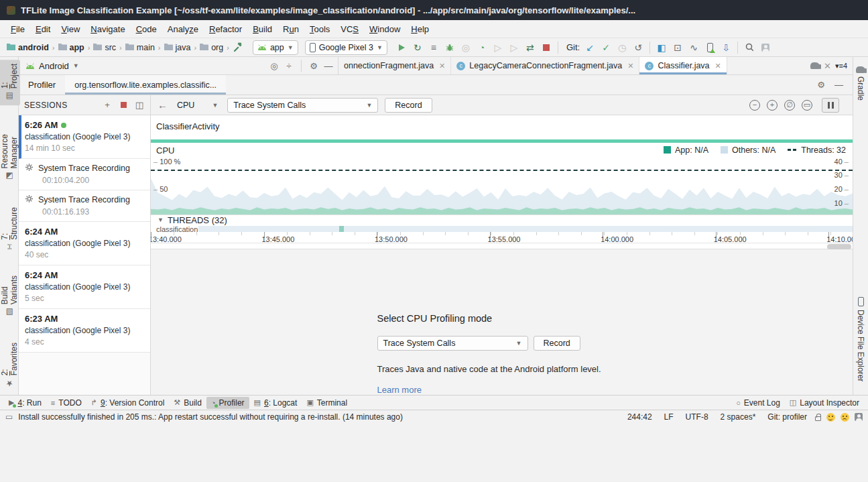 The height and width of the screenshot is (482, 868). What do you see at coordinates (291, 29) in the screenshot?
I see `menu-item-run: Run` at bounding box center [291, 29].